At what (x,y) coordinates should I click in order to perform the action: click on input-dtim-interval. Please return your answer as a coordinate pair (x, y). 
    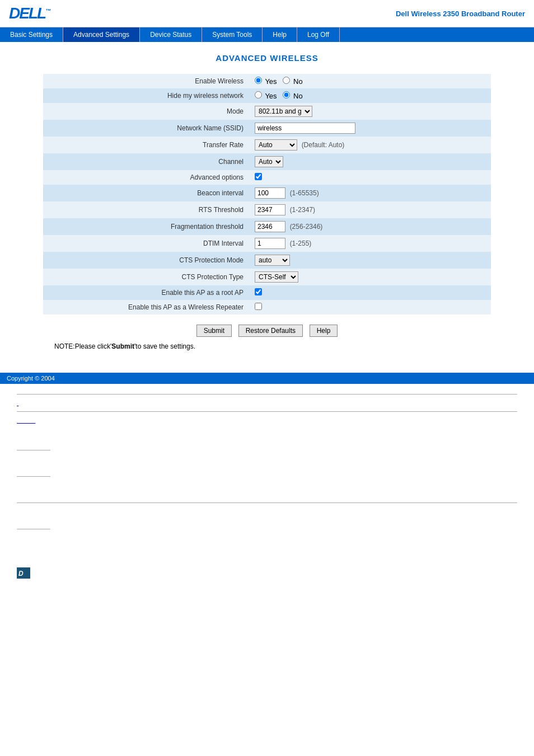
    Looking at the image, I should click on (270, 243).